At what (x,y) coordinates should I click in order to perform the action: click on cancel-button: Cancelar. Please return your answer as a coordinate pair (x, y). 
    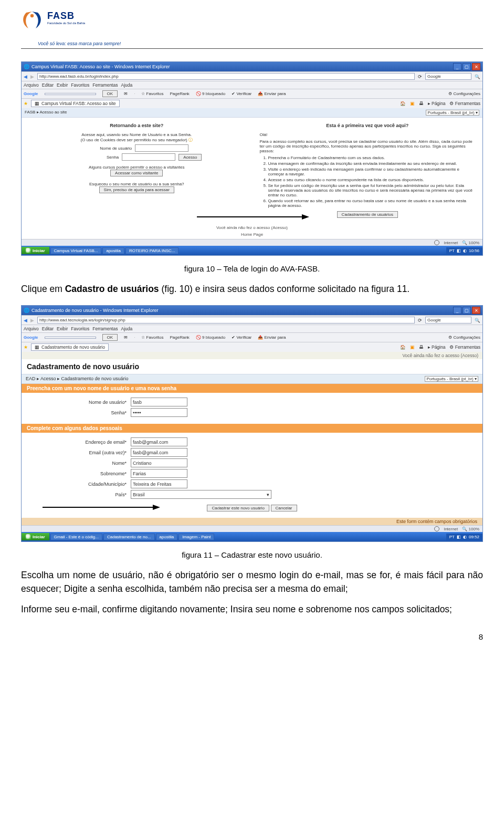
    Looking at the image, I should click on (284, 508).